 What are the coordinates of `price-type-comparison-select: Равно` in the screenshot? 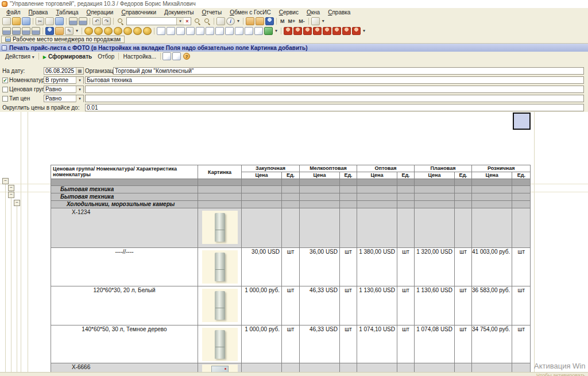 It's located at (64, 99).